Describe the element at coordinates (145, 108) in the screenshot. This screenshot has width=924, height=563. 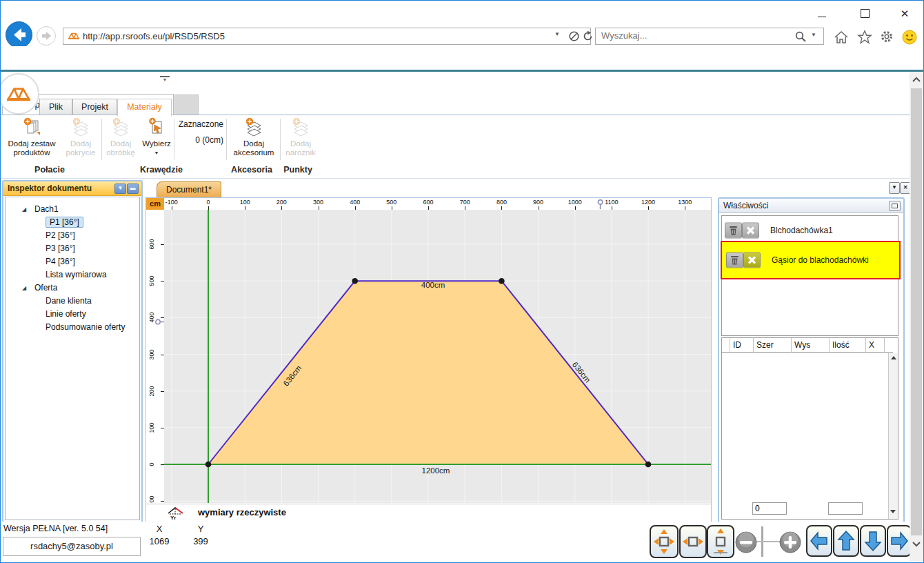
I see `ribbon-tab-materialy: Materiały` at that location.